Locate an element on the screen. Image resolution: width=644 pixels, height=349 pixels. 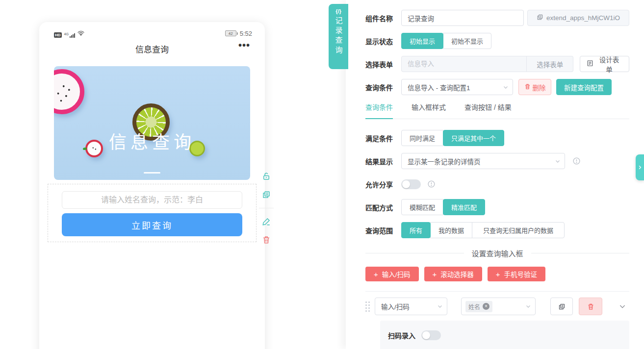
query-scope-label: 查询范围 is located at coordinates (384, 230).